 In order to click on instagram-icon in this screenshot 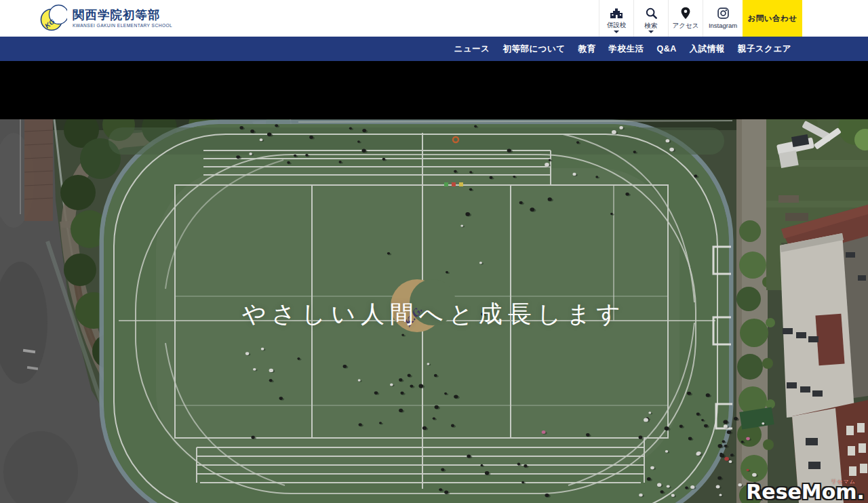, I will do `click(723, 14)`.